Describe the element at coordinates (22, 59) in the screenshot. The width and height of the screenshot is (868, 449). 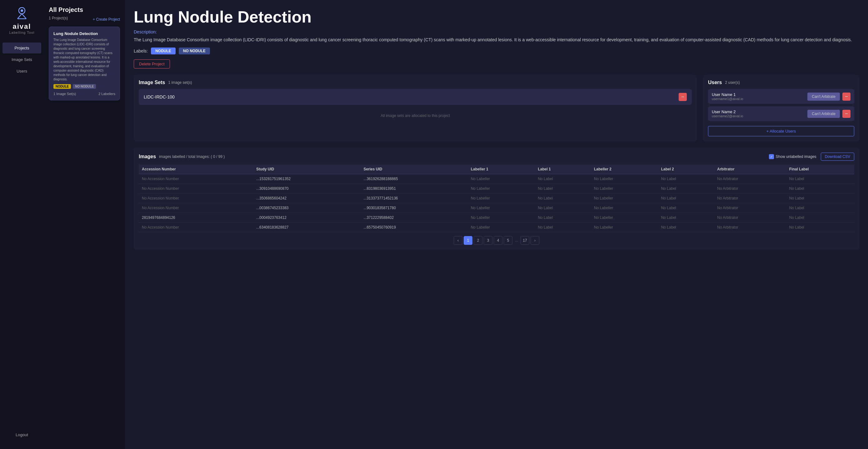
I see `sidebar-item-image-sets: Image Sets` at that location.